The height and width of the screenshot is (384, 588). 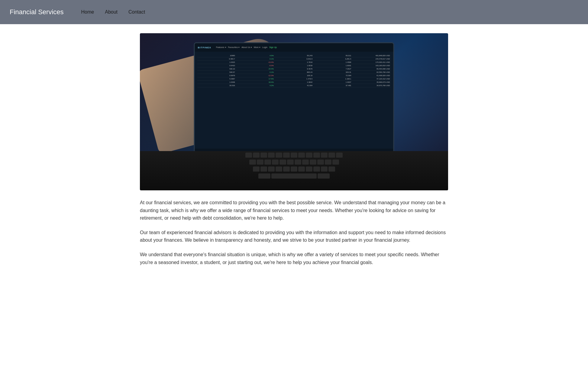 What do you see at coordinates (333, 79) in the screenshot?
I see `table-cell: 1.168.1` at bounding box center [333, 79].